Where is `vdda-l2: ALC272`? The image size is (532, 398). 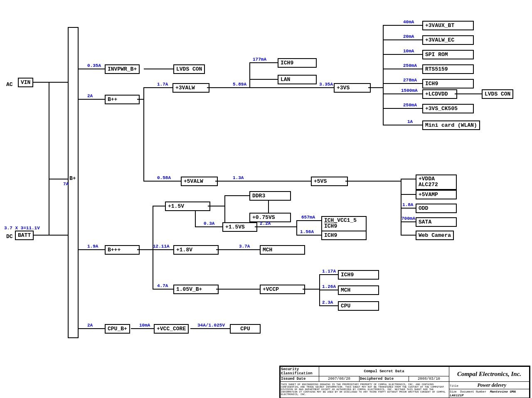
vdda-l2: ALC272 is located at coordinates (428, 184).